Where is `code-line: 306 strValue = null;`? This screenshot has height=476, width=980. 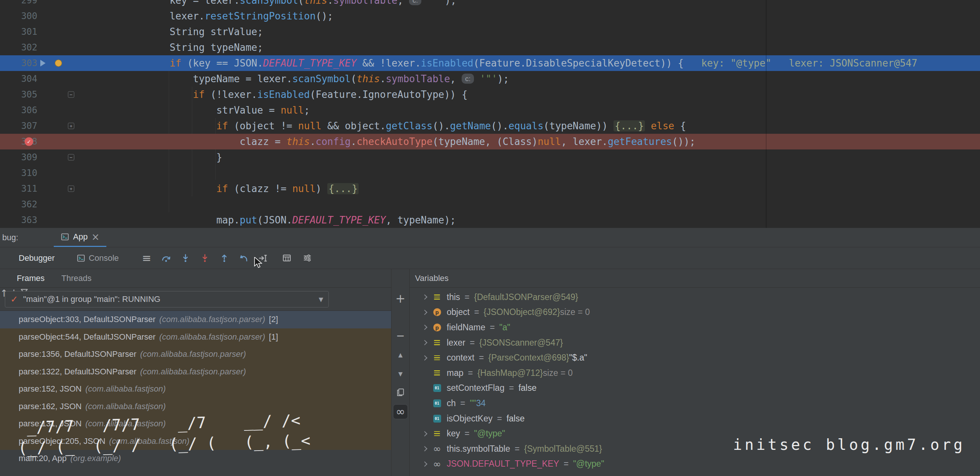 code-line: 306 strValue = null; is located at coordinates (490, 110).